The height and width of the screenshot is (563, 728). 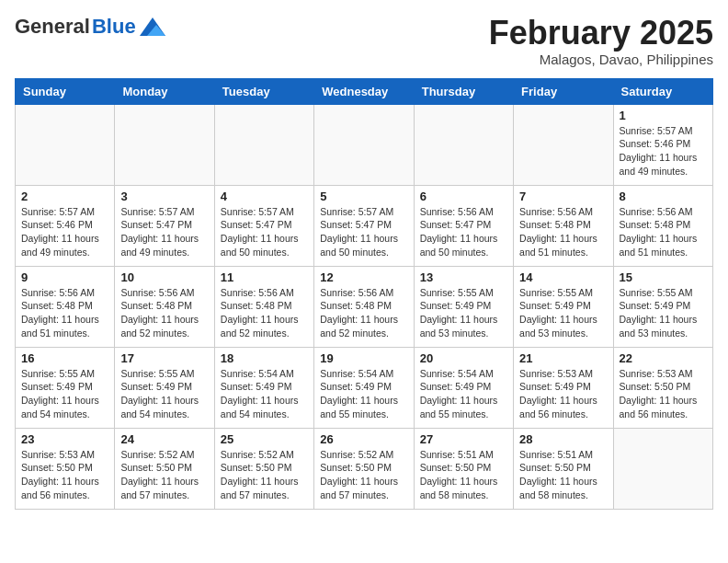 I want to click on calendar-cell: 15Sunrise: 5:55 AM Sunset: 5:49 PM Dayli…, so click(x=663, y=306).